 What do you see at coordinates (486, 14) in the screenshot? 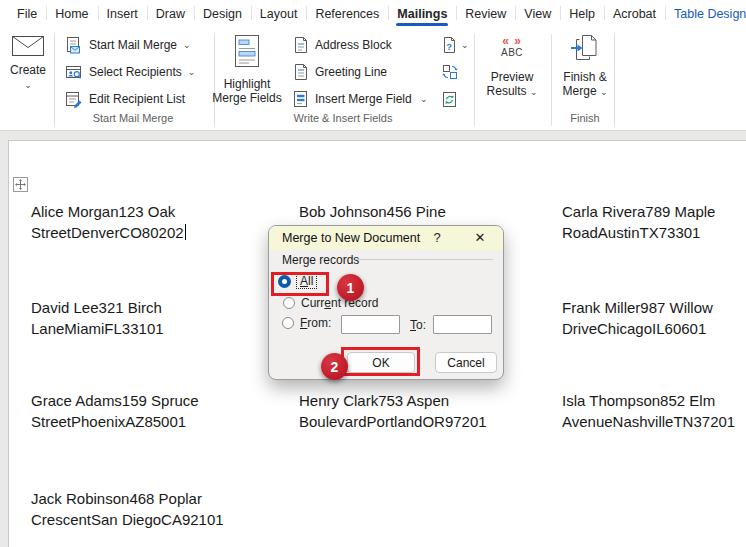
I see `tab-review: Review` at bounding box center [486, 14].